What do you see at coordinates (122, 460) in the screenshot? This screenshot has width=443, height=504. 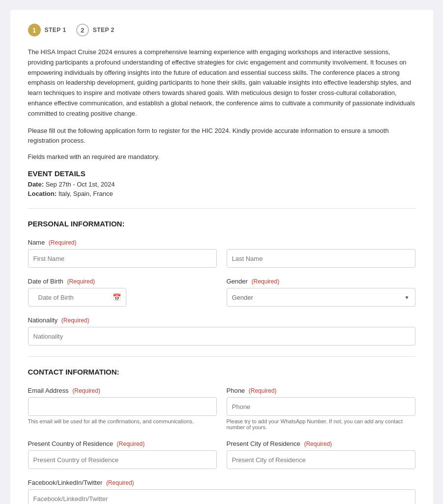 I see `country-input` at bounding box center [122, 460].